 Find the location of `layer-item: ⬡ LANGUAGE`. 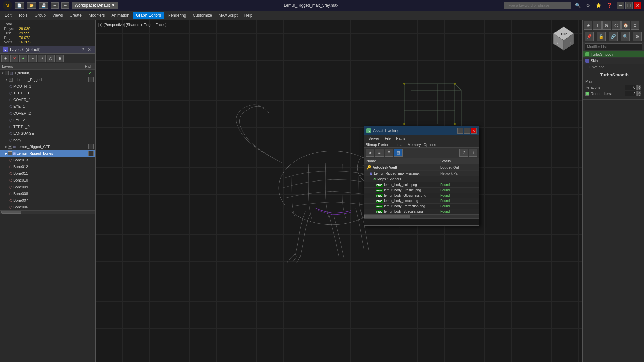

layer-item: ⬡ LANGUAGE is located at coordinates (48, 133).